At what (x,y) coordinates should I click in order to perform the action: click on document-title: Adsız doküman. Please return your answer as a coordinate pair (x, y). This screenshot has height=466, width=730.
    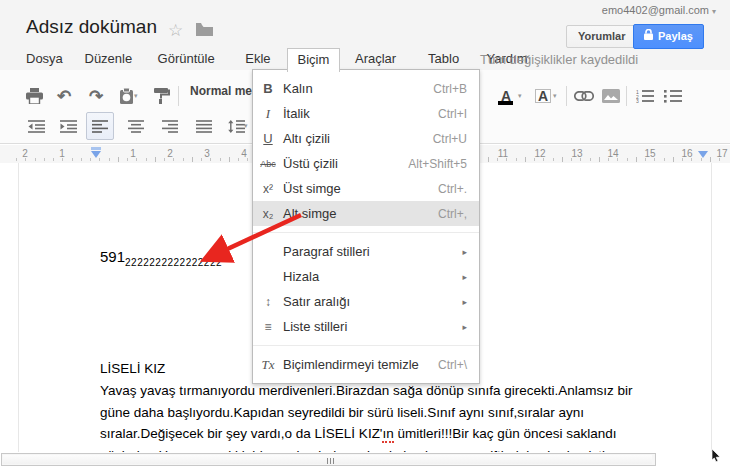
    Looking at the image, I should click on (92, 27).